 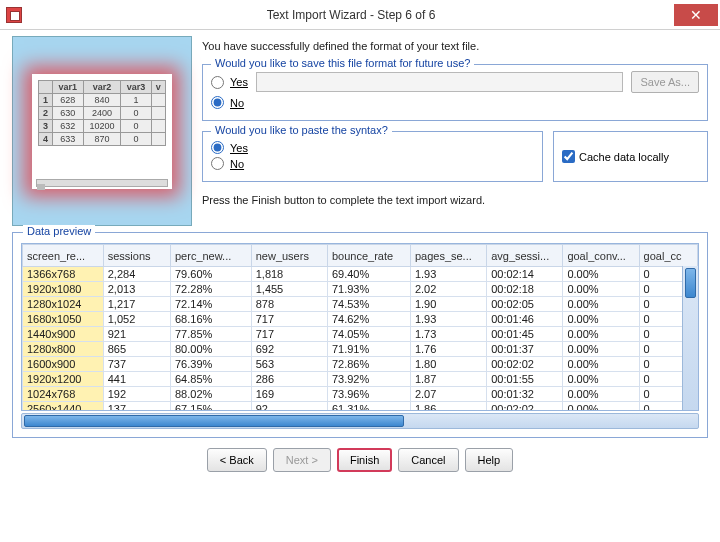 What do you see at coordinates (372, 156) in the screenshot?
I see `paste-syntax-group: Would you like to paste the syntax? Yes …` at bounding box center [372, 156].